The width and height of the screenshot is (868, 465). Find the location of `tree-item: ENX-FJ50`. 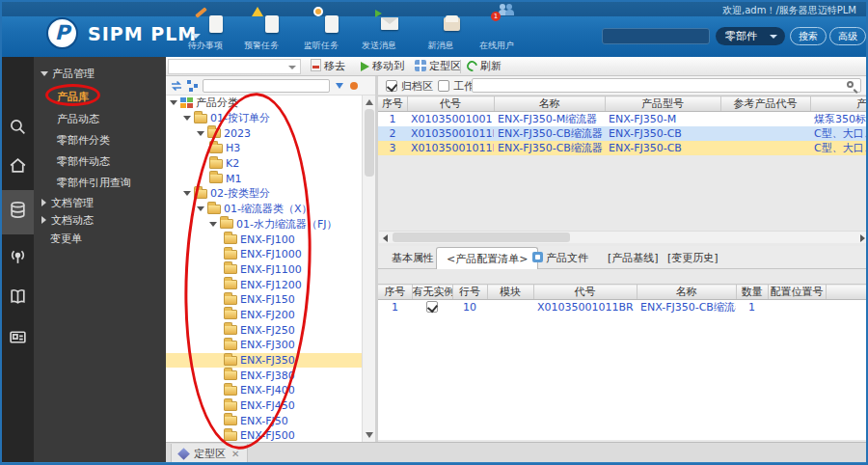

tree-item: ENX-FJ50 is located at coordinates (264, 421).